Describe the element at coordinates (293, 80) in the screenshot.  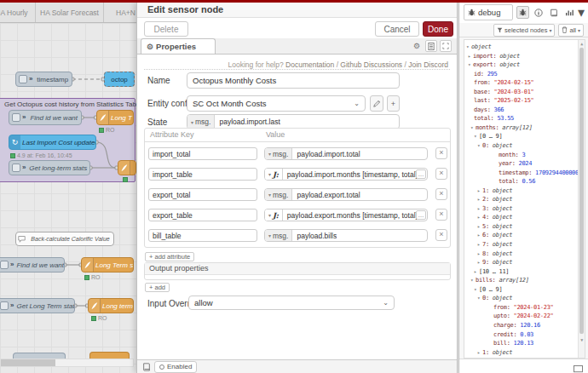
I see `name-input` at that location.